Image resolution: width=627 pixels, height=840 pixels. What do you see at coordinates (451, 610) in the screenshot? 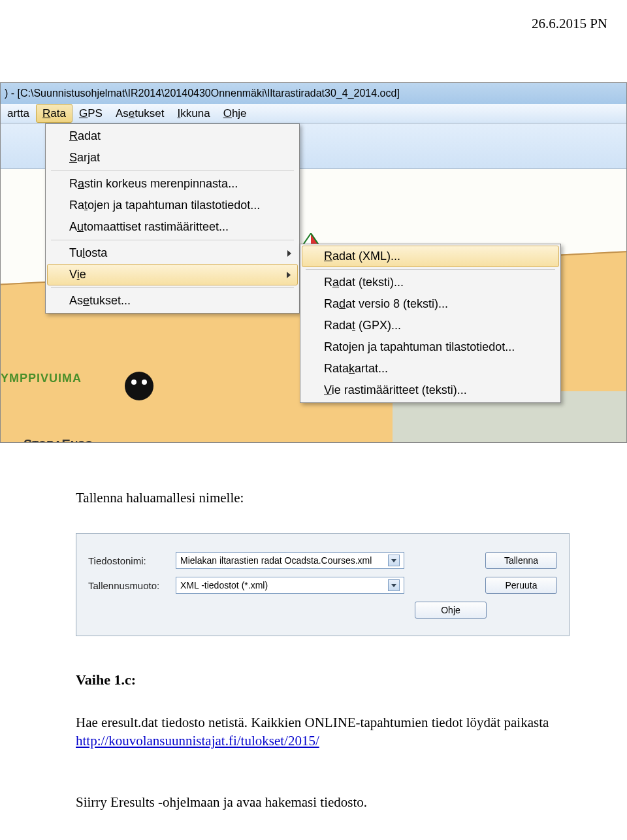
I see `help-button: Ohje` at bounding box center [451, 610].